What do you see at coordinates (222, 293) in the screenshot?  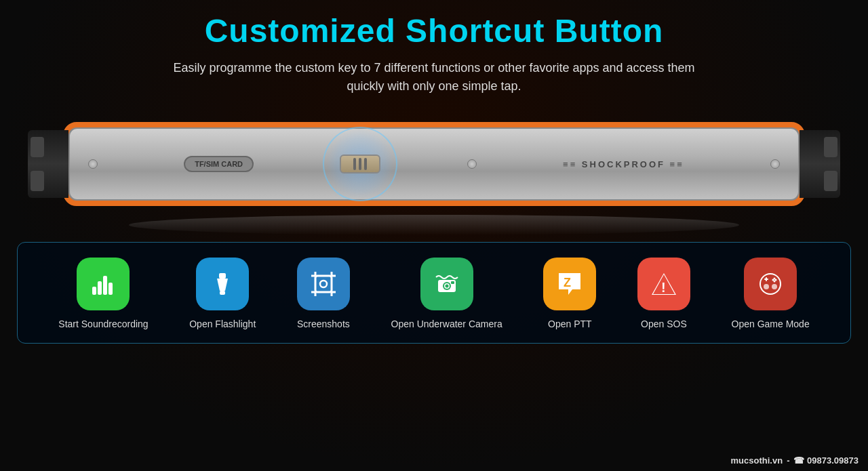 I see `feature-flashlight: Open Flashlight` at bounding box center [222, 293].